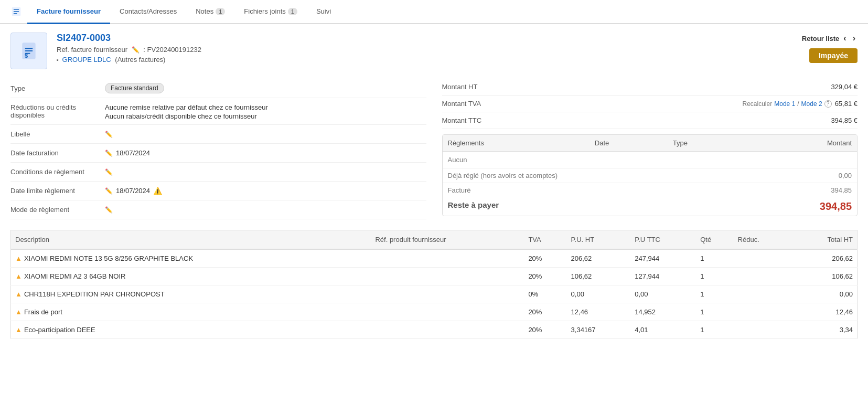 The width and height of the screenshot is (868, 403). Describe the element at coordinates (109, 172) in the screenshot. I see `conditions-edit-icon: ✏️` at that location.